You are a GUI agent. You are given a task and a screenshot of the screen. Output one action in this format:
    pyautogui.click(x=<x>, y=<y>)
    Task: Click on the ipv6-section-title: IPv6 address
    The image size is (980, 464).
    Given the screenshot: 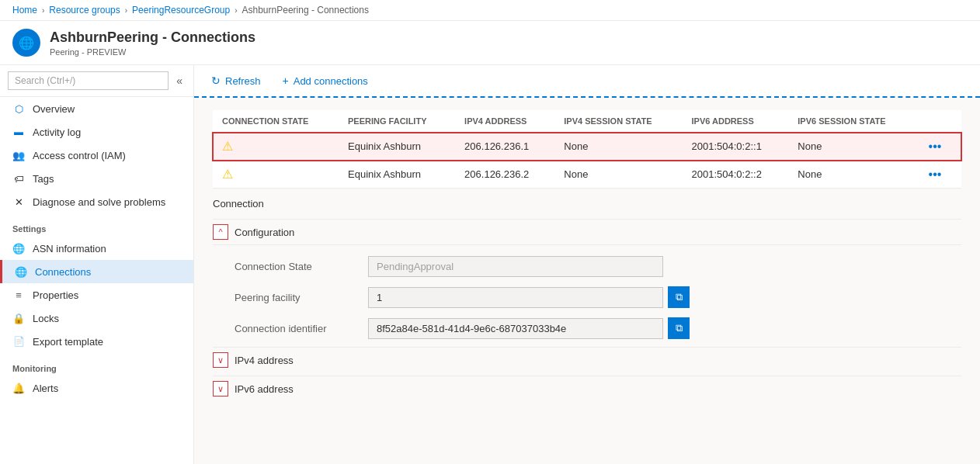 What is the action you would take?
    pyautogui.click(x=264, y=390)
    